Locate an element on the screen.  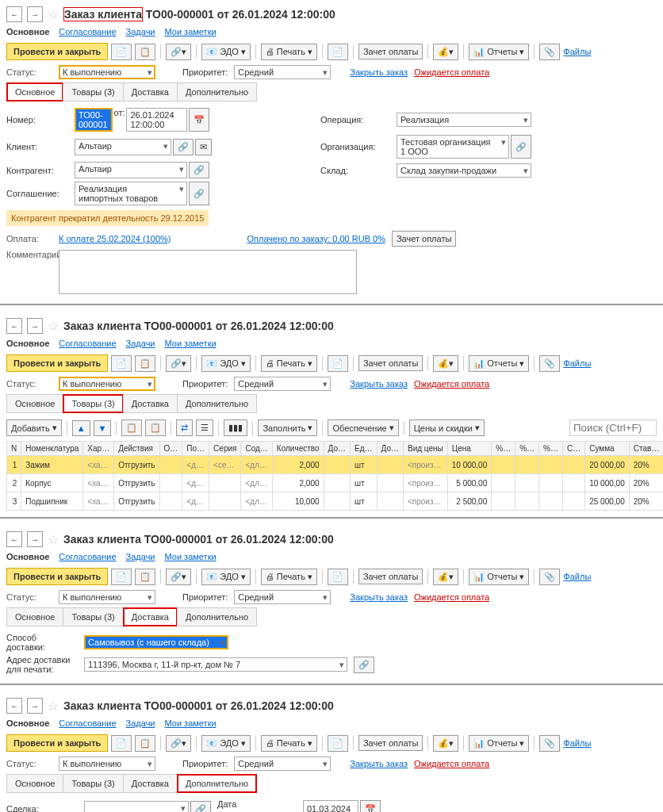
table-row: 3Подшипник<ха…Отгрузить<д…<дл…10,000шт<п… is located at coordinates (335, 501).